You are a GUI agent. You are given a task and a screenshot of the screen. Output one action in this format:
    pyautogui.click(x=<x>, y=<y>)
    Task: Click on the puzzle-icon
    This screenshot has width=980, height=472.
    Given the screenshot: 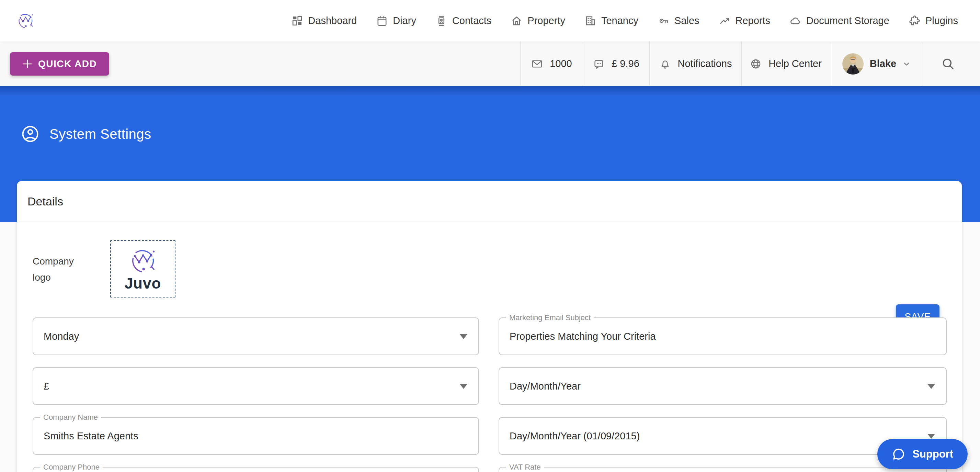 What is the action you would take?
    pyautogui.click(x=915, y=21)
    